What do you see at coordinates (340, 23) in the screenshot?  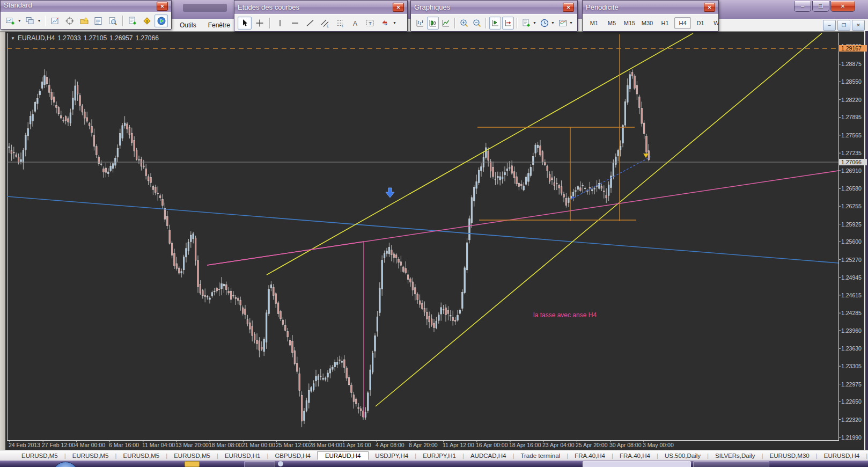 I see `fibonacci-tool: F` at bounding box center [340, 23].